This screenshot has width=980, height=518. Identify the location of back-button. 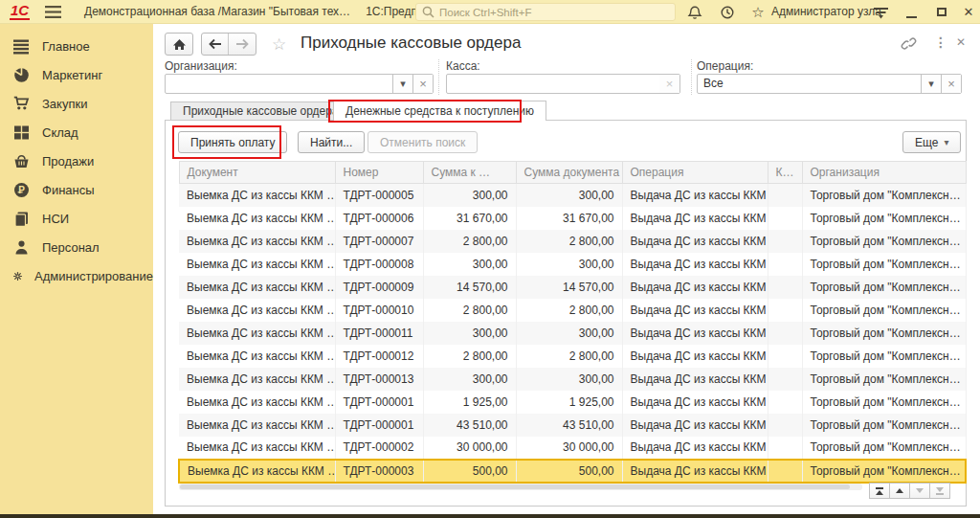
(215, 44).